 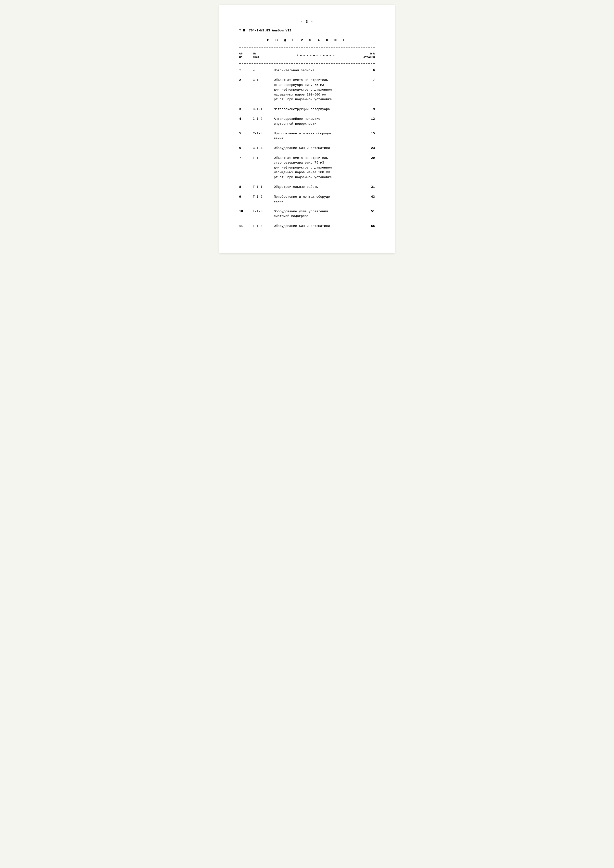 I want to click on row-num-3: 3., so click(x=246, y=110).